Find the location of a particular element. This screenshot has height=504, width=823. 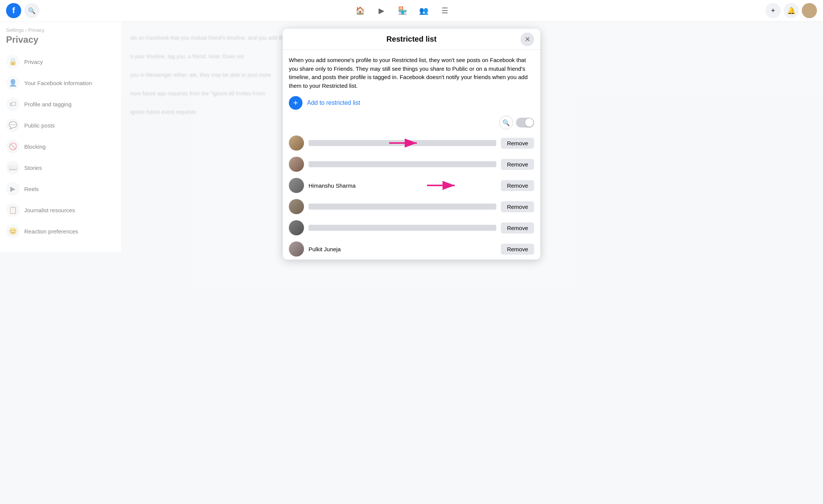

search-button: 🔍 is located at coordinates (32, 11).